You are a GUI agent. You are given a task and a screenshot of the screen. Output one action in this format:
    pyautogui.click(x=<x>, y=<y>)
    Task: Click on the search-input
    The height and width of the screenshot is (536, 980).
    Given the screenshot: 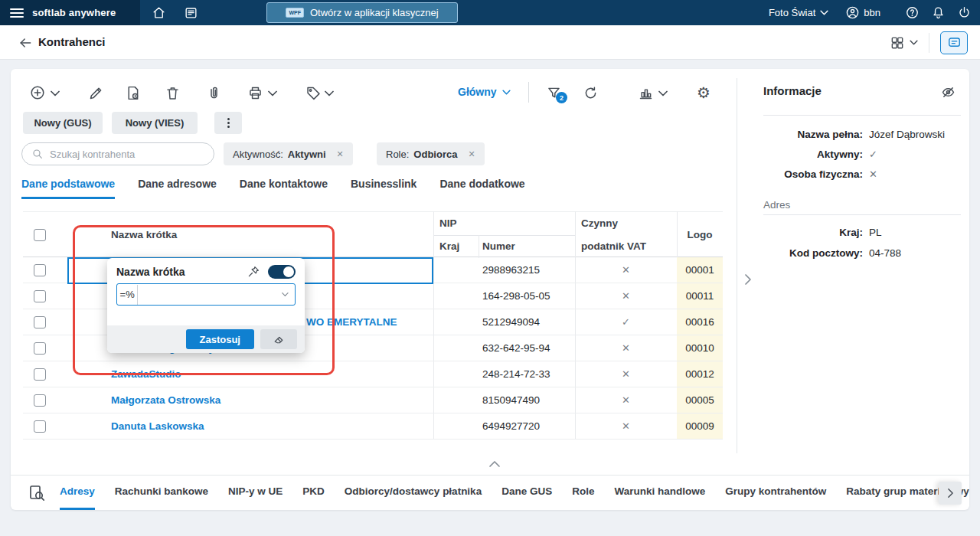 What is the action you would take?
    pyautogui.click(x=127, y=155)
    